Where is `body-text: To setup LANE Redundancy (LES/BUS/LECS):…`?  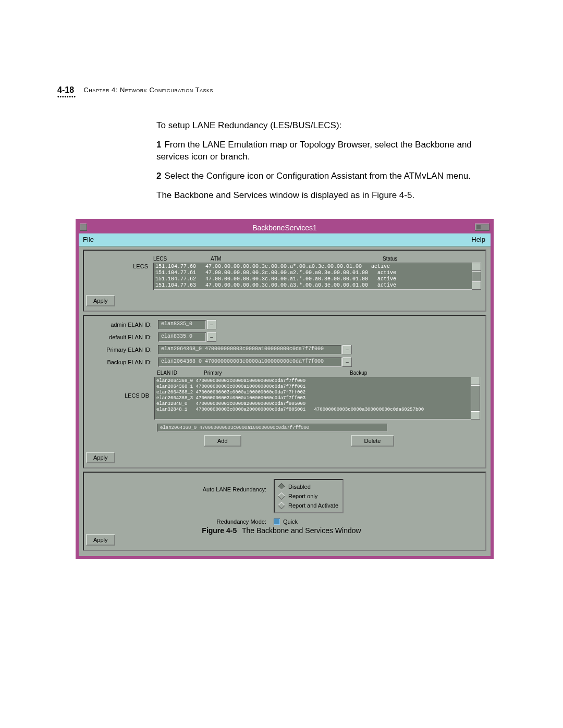
body-text: To setup LANE Redundancy (LES/BUS/LECS):… is located at coordinates (322, 165).